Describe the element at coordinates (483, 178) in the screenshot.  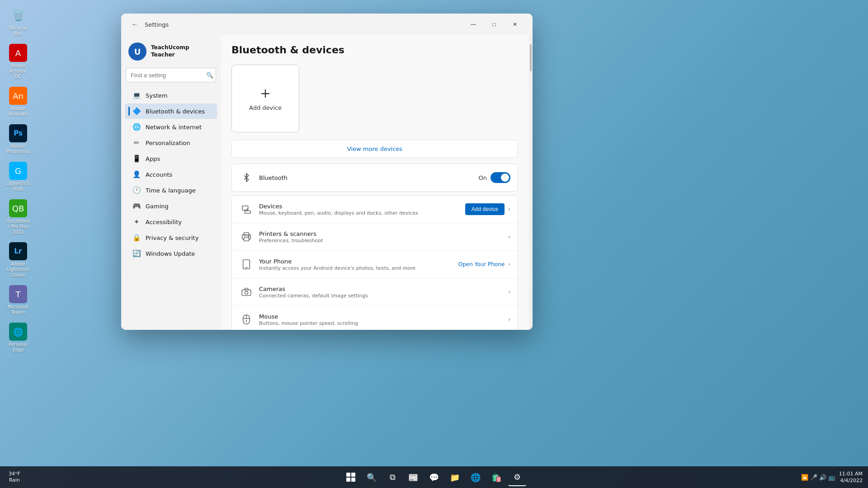
I see `bluetooth-state-label: On` at that location.